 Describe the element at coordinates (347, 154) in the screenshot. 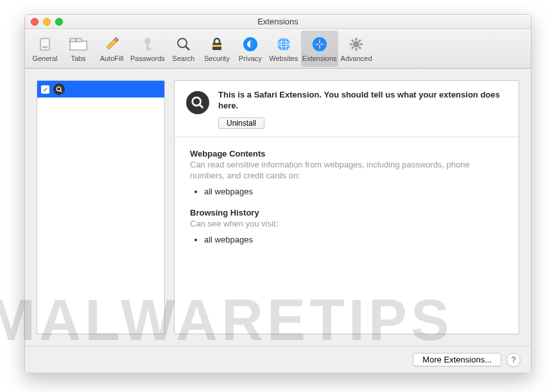

I see `permission-heading: Webpage Contents` at that location.